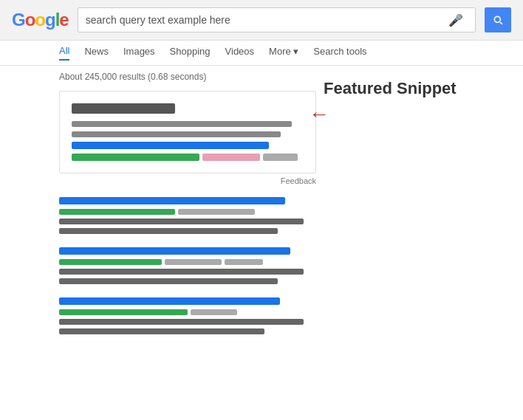  I want to click on featured-snippet-label: Featured Snippet, so click(394, 89).